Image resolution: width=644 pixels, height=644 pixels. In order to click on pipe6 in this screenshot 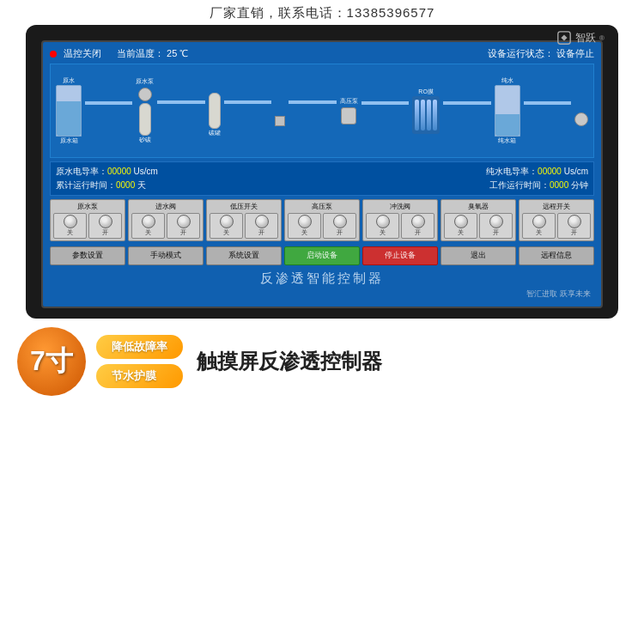, I will do `click(467, 103)`.